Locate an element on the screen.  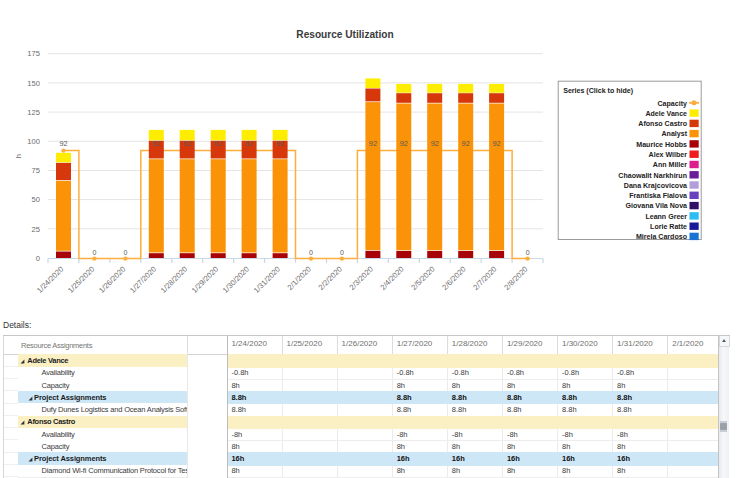
svg-text: Lorie Ratte is located at coordinates (668, 226).